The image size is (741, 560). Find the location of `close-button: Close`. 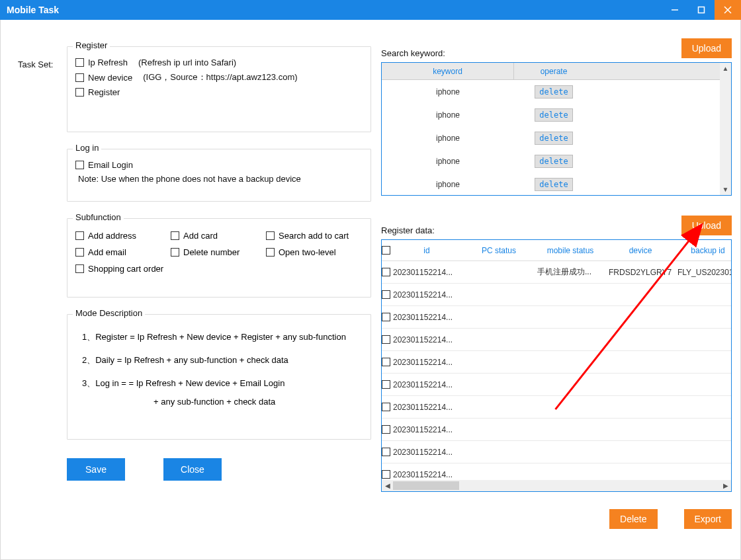

close-button: Close is located at coordinates (193, 469).